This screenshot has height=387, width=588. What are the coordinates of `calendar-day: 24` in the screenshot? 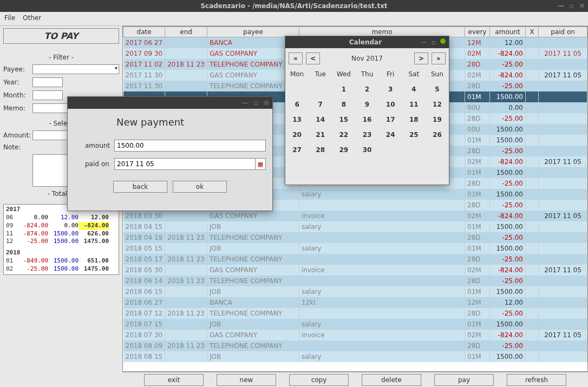 It's located at (391, 135).